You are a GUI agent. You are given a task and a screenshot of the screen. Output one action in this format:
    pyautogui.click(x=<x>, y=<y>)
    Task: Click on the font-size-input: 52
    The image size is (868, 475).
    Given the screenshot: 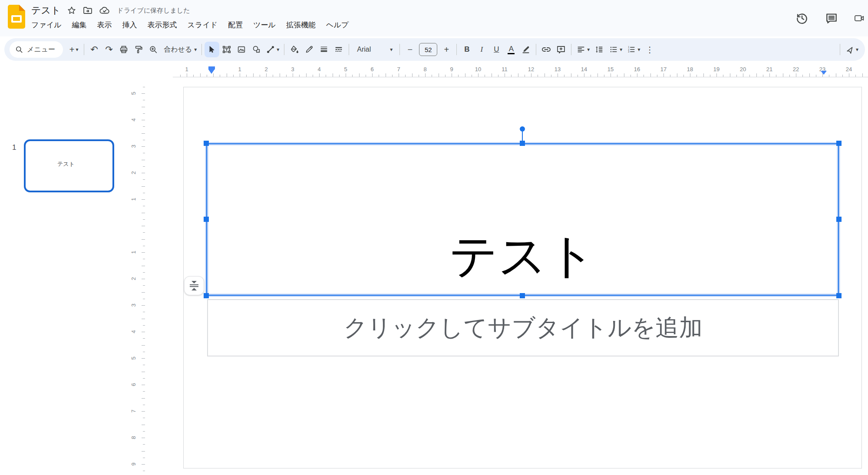 What is the action you would take?
    pyautogui.click(x=428, y=49)
    